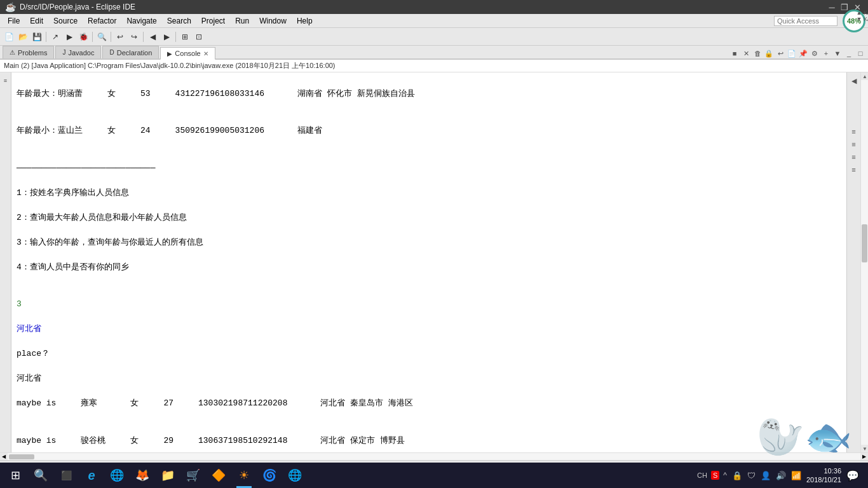 This screenshot has width=868, height=488. What do you see at coordinates (429, 329) in the screenshot?
I see `console-line-province: 河北省` at bounding box center [429, 329].